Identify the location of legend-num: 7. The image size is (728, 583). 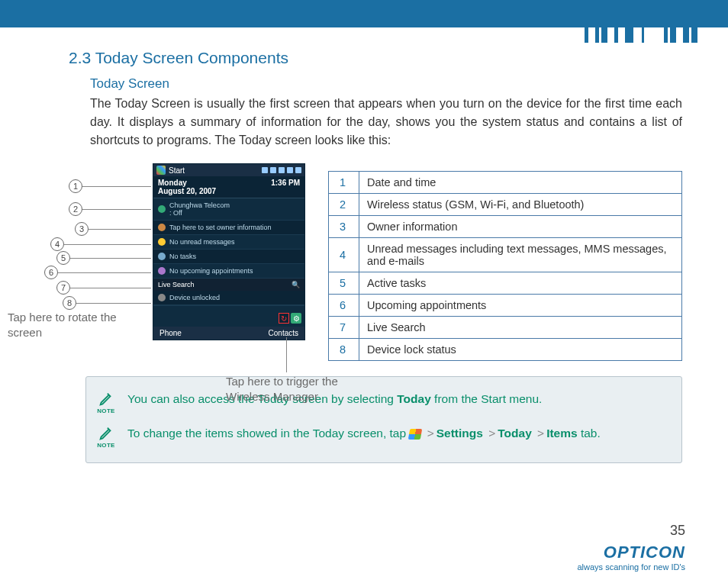
(344, 328).